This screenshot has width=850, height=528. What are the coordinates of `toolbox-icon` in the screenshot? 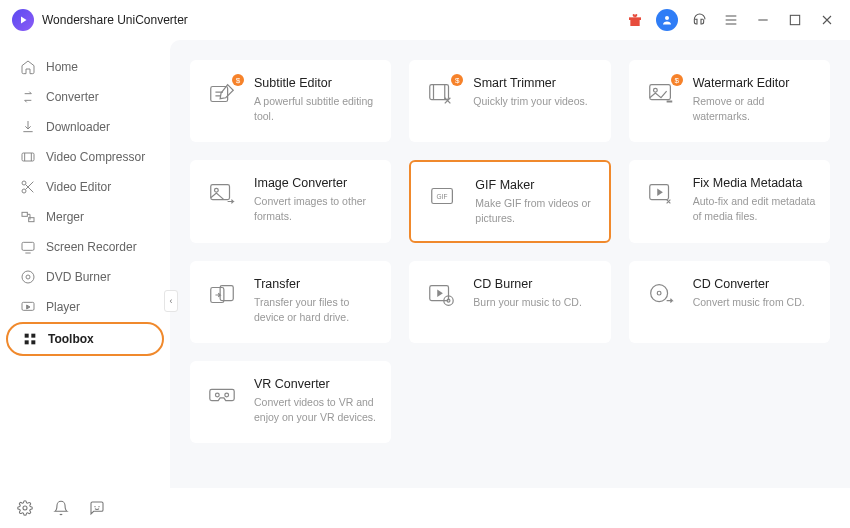 It's located at (30, 339).